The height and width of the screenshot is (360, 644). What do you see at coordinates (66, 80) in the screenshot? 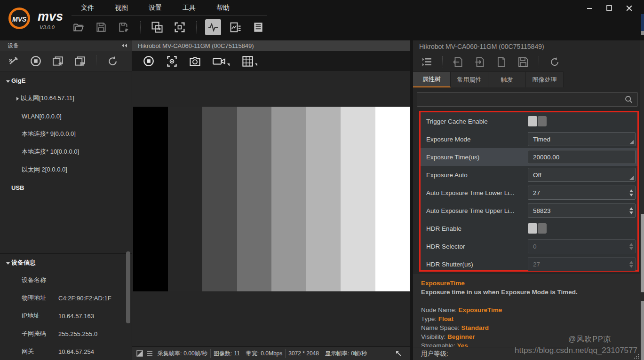
I see `tree-node-gige: GigE` at bounding box center [66, 80].